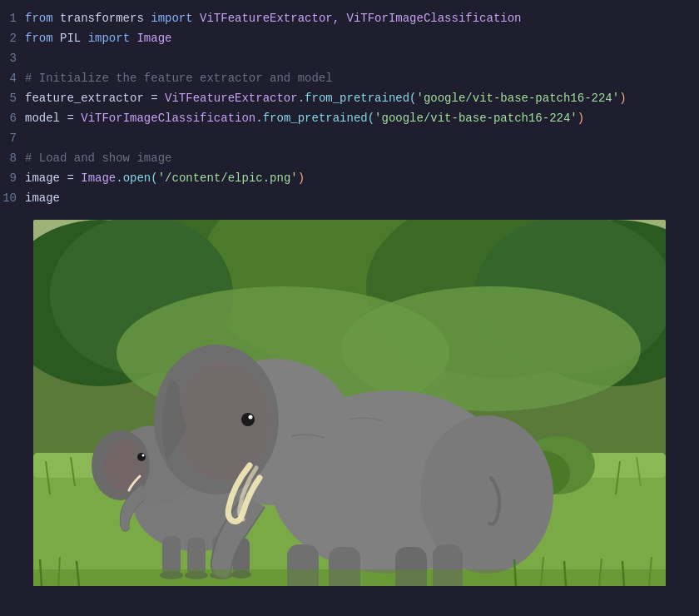 This screenshot has height=616, width=699. Describe the element at coordinates (12, 18) in the screenshot. I see `line-number: 1` at that location.